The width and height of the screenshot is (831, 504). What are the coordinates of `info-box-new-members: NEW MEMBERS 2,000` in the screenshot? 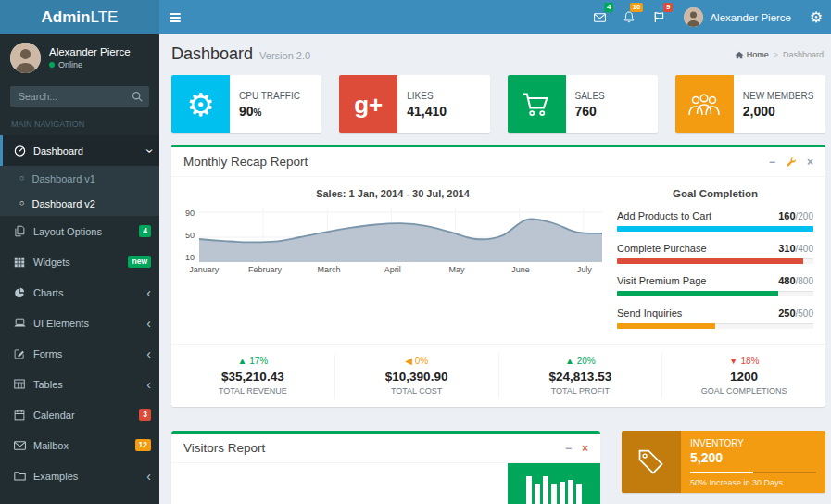 It's located at (750, 104).